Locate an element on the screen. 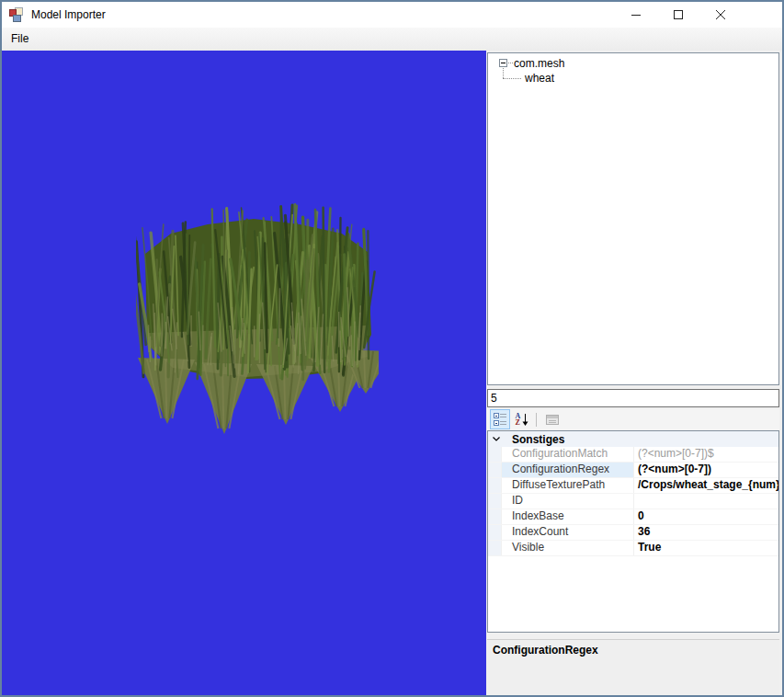 The height and width of the screenshot is (697, 784). property-name: Visible is located at coordinates (568, 548).